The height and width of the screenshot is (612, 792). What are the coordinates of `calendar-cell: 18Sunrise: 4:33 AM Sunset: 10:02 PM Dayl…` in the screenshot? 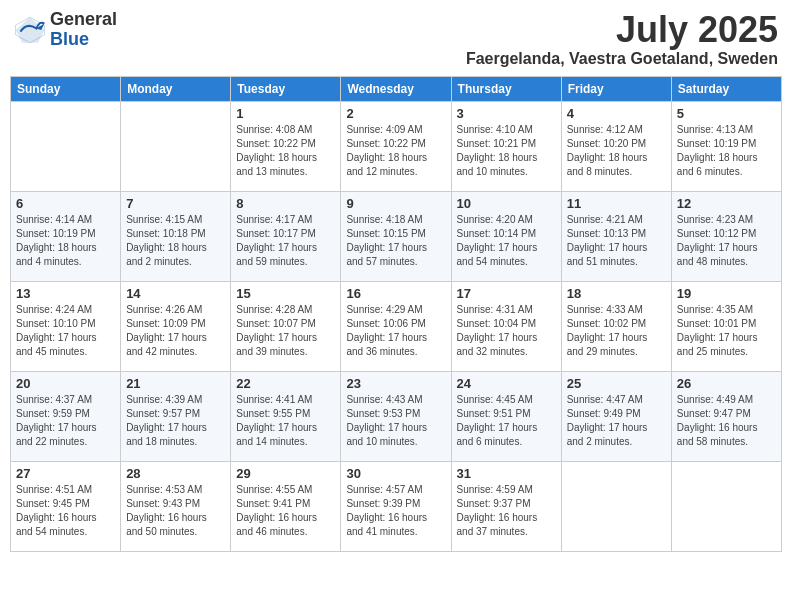 It's located at (616, 326).